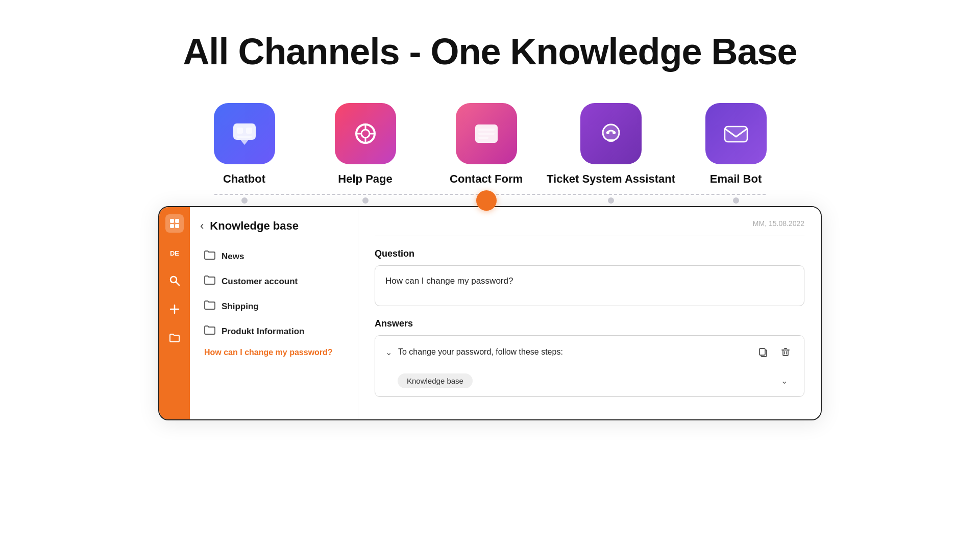  What do you see at coordinates (786, 352) in the screenshot?
I see `answer-delete-button` at bounding box center [786, 352].